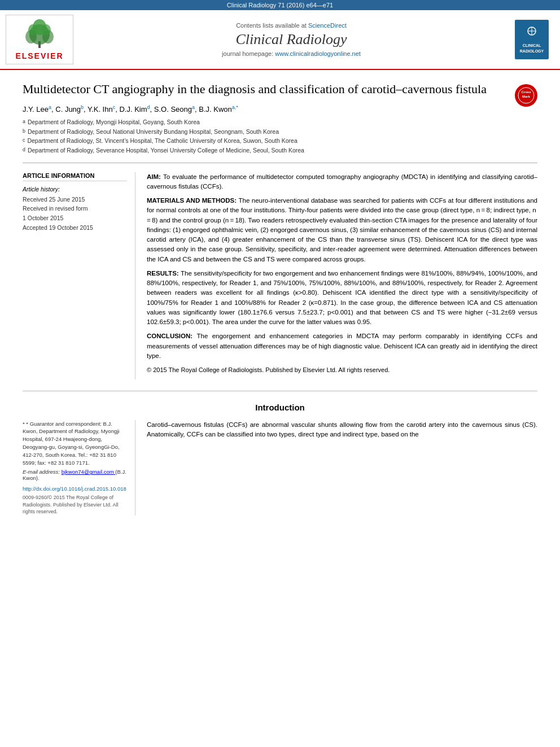 The height and width of the screenshot is (747, 560). I want to click on affil-text-d: Department of Radiology, Severance Hospi…, so click(166, 150).